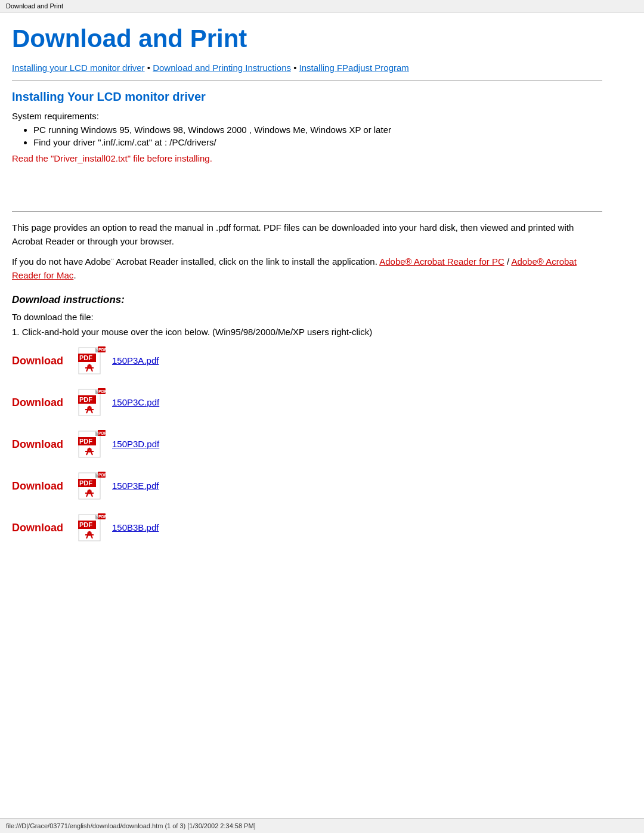  I want to click on system-req-label: System requirements:, so click(307, 116).